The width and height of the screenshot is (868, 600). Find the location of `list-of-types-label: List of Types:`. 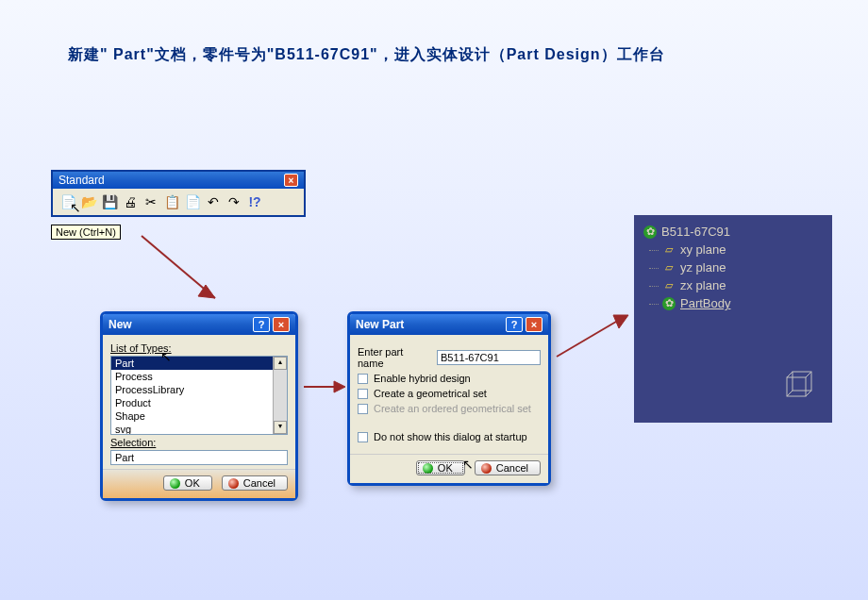

list-of-types-label: List of Types: is located at coordinates (199, 348).